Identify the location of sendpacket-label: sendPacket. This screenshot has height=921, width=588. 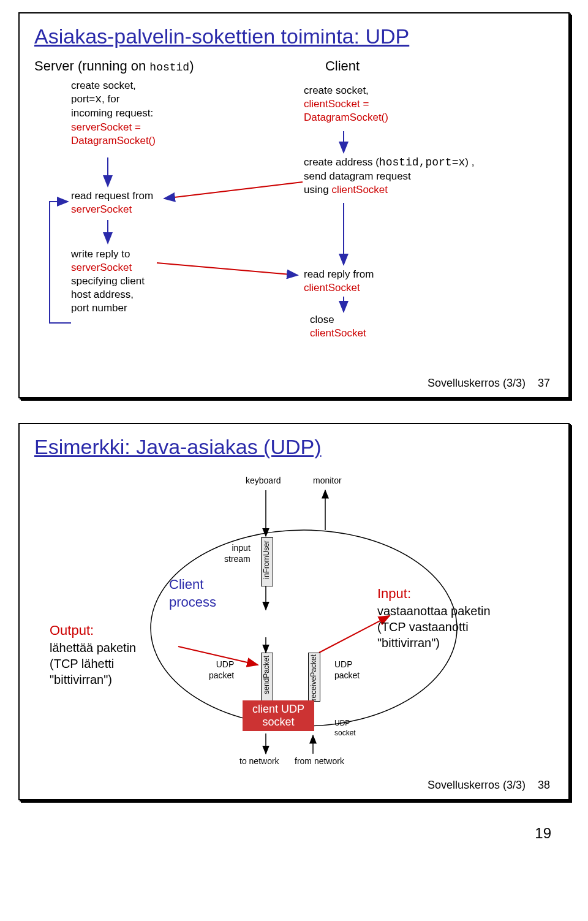
(266, 675).